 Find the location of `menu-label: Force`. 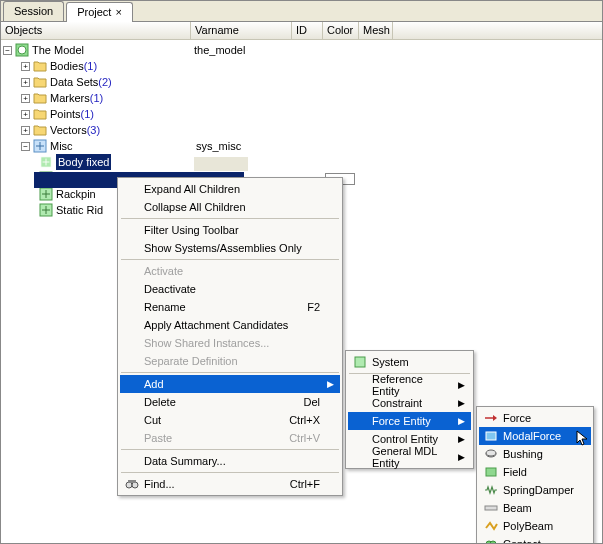

menu-label: Force is located at coordinates (517, 418).